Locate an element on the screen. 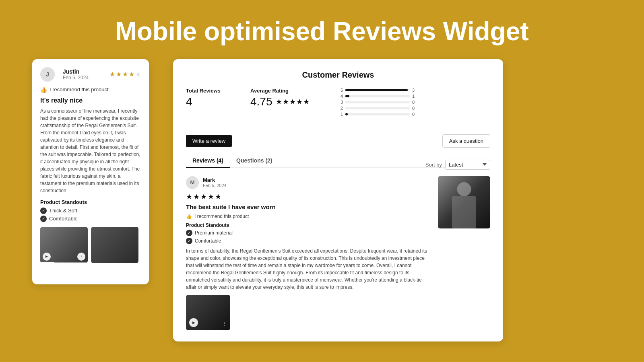 The image size is (644, 362). avatar: J is located at coordinates (47, 74).